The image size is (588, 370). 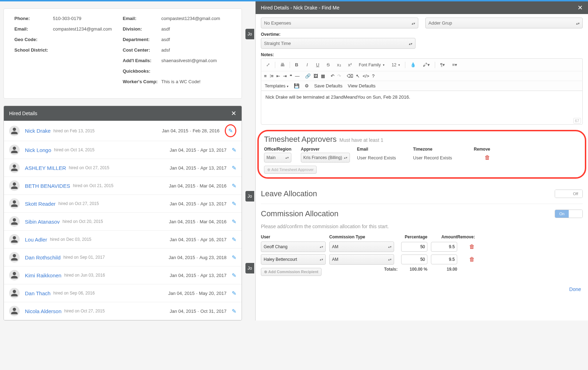 What do you see at coordinates (191, 18) in the screenshot?
I see `email-link-right: compastest1234@gmail.com` at bounding box center [191, 18].